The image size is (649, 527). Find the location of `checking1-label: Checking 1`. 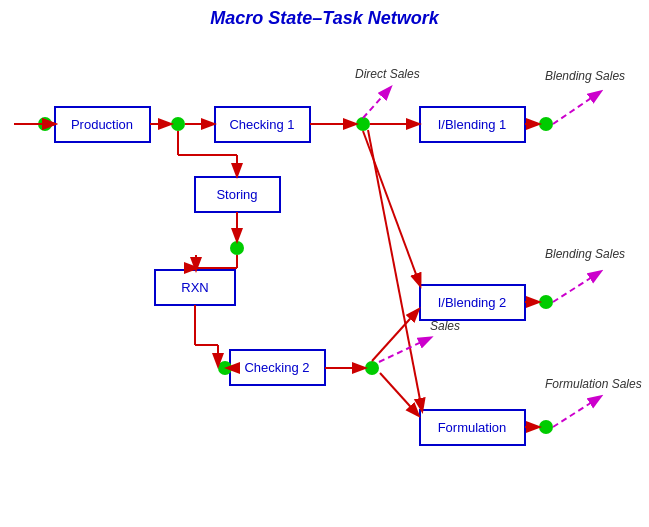

checking1-label: Checking 1 is located at coordinates (262, 124).